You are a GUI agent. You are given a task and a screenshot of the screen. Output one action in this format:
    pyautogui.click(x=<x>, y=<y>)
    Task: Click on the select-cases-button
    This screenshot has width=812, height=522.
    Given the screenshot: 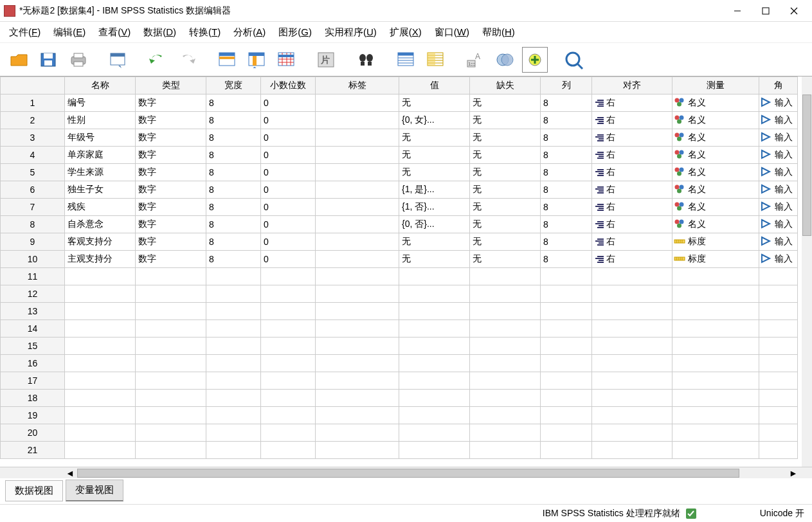 What is the action you would take?
    pyautogui.click(x=505, y=60)
    